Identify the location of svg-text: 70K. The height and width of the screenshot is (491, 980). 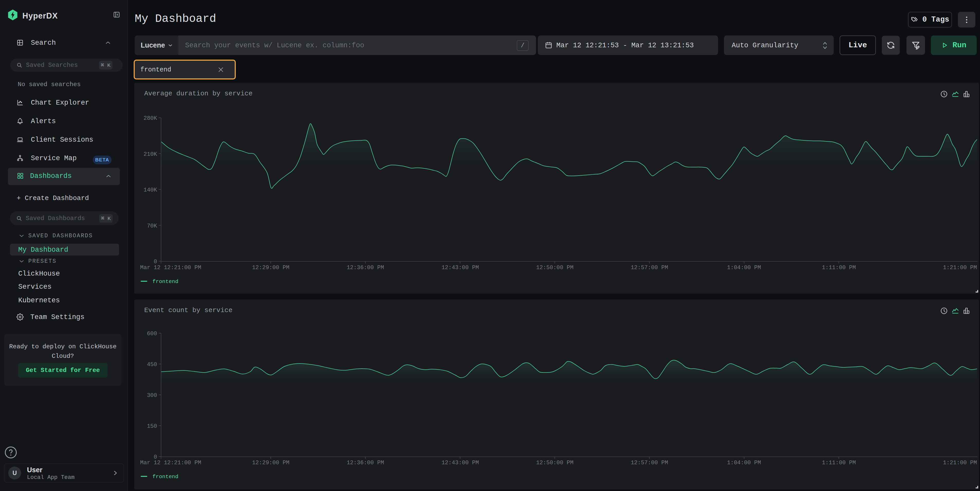
(152, 226).